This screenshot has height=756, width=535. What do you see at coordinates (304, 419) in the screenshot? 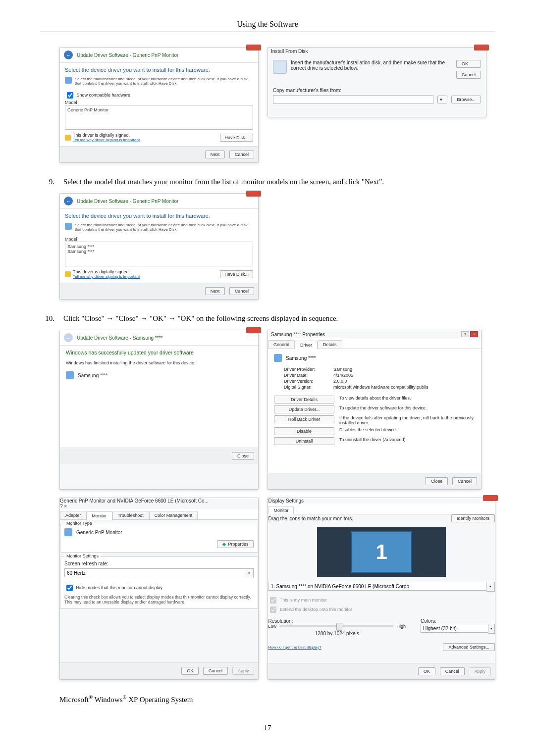
I see `rollback-driver-button: Roll Back Driver` at bounding box center [304, 419].